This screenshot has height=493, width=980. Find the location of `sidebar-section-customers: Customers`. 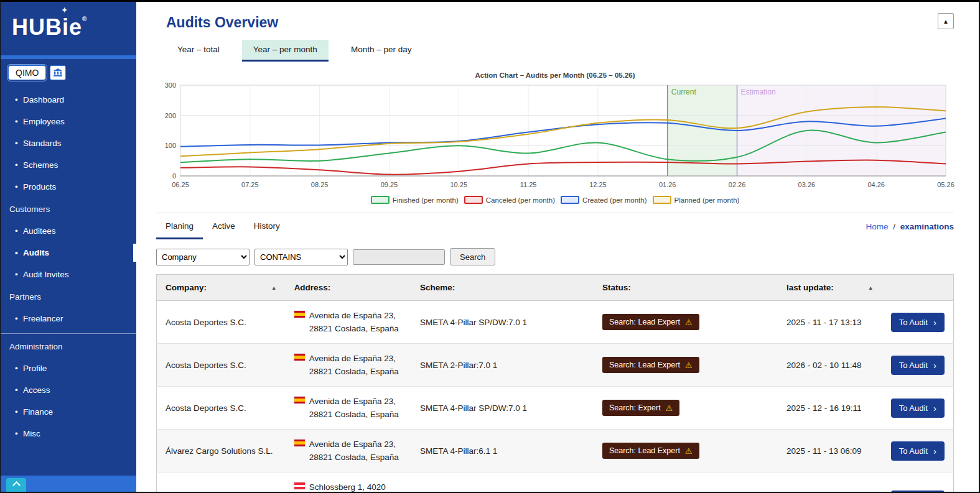

sidebar-section-customers: Customers is located at coordinates (68, 209).